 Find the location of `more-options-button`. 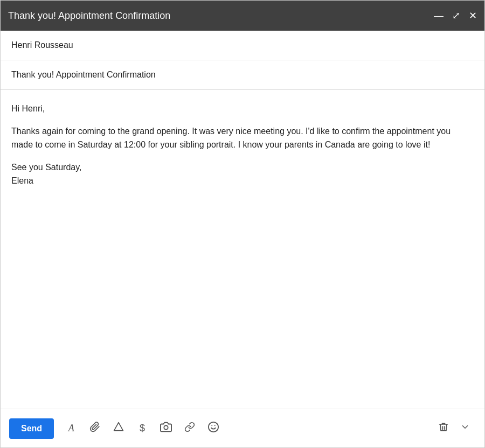

more-options-button is located at coordinates (465, 429).